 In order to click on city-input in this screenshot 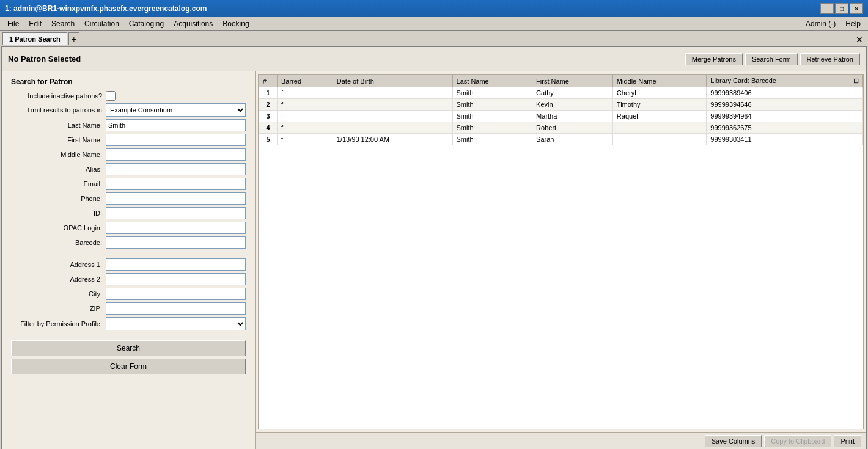, I will do `click(176, 294)`.